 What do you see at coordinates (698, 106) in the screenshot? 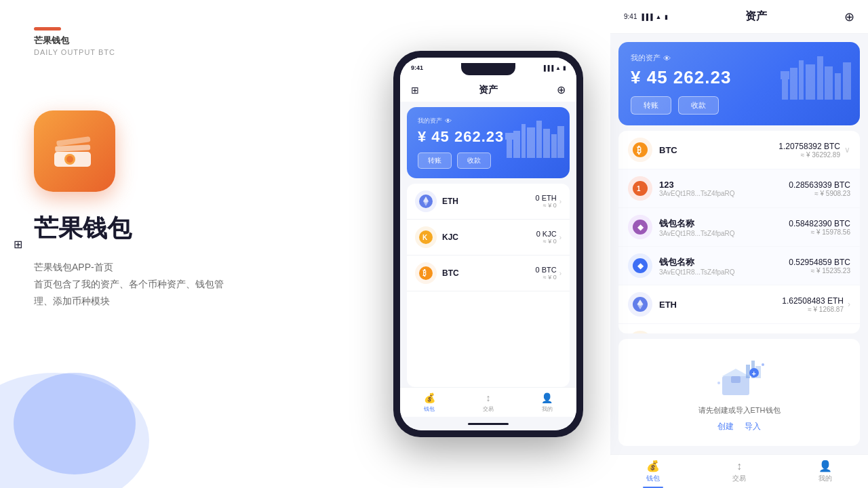
I see `right-receive-btn: 收款` at bounding box center [698, 106].